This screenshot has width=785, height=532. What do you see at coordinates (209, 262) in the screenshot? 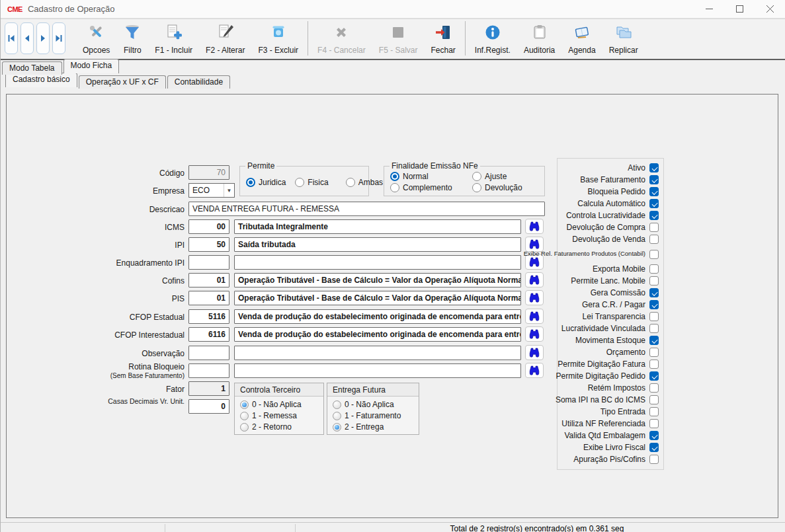
I see `enquadramento-code-field` at bounding box center [209, 262].